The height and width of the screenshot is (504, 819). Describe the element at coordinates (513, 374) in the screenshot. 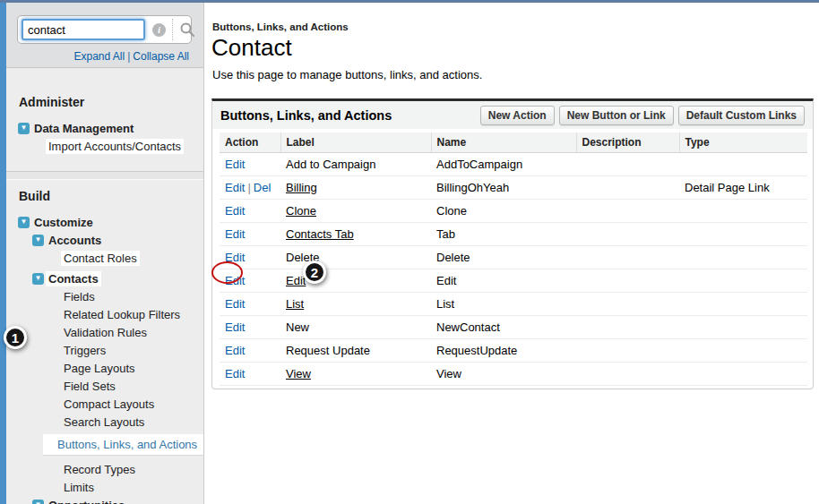

I see `table-row: Edit View View` at that location.